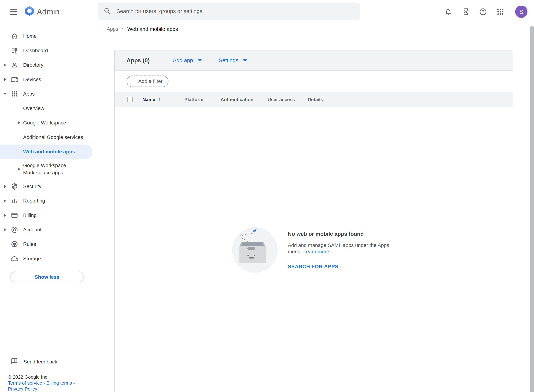 Image resolution: width=534 pixels, height=392 pixels. What do you see at coordinates (486, 12) in the screenshot?
I see `top-bar-actions: S` at bounding box center [486, 12].